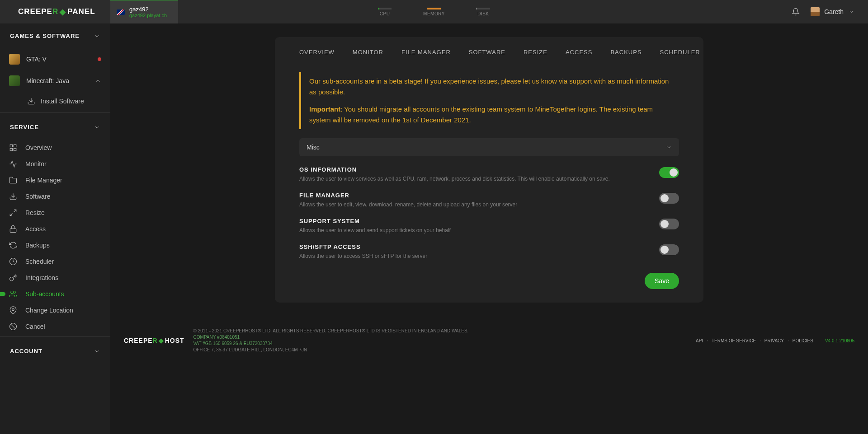 The width and height of the screenshot is (868, 434). Describe the element at coordinates (24, 127) in the screenshot. I see `section-service-label: SERVICE` at that location.